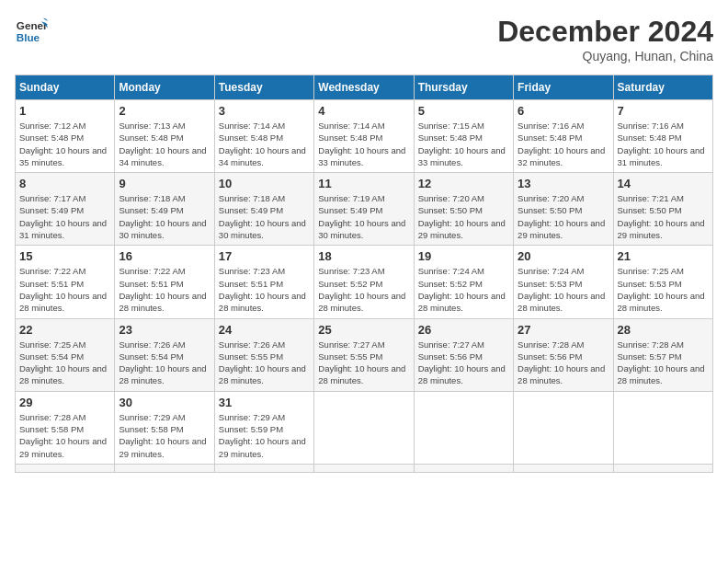  I want to click on location: Quyang, Hunan, China, so click(605, 56).